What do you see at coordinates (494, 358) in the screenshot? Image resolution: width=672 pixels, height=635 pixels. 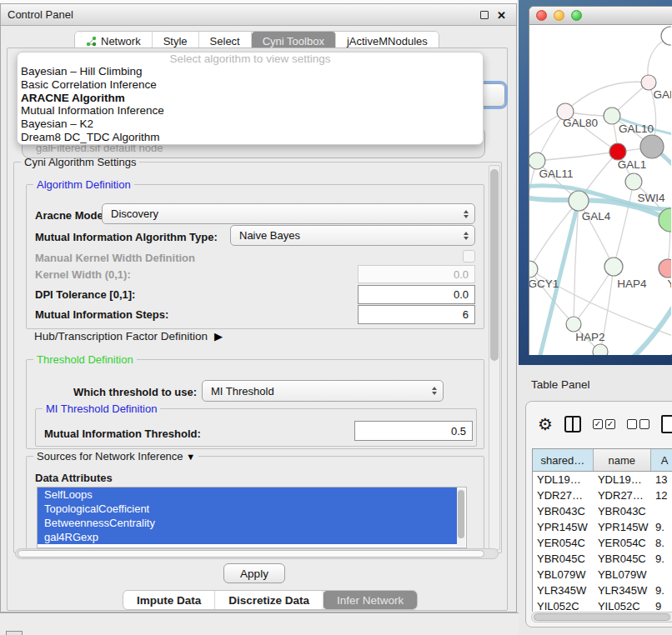 I see `settings-vertical-scrollbar` at bounding box center [494, 358].